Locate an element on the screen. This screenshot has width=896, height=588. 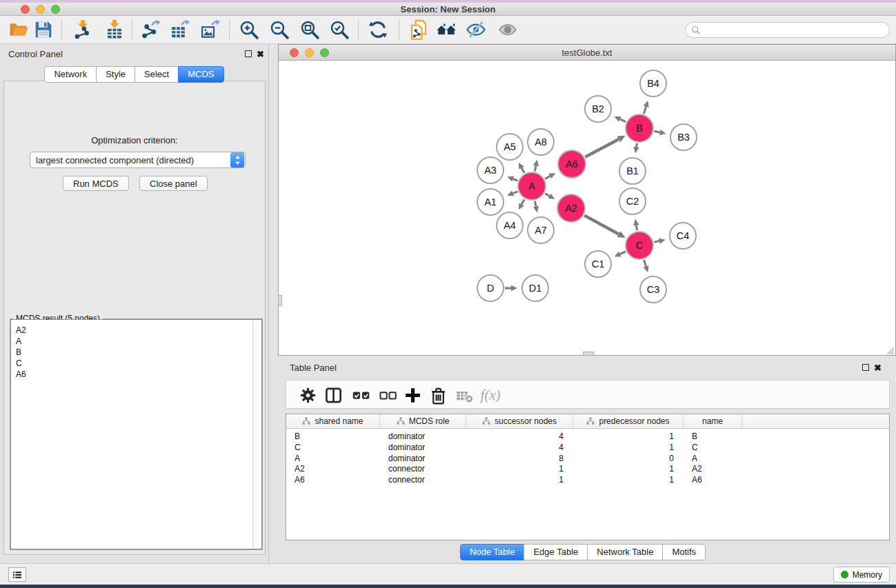
graph-node-A: A is located at coordinates (532, 186).